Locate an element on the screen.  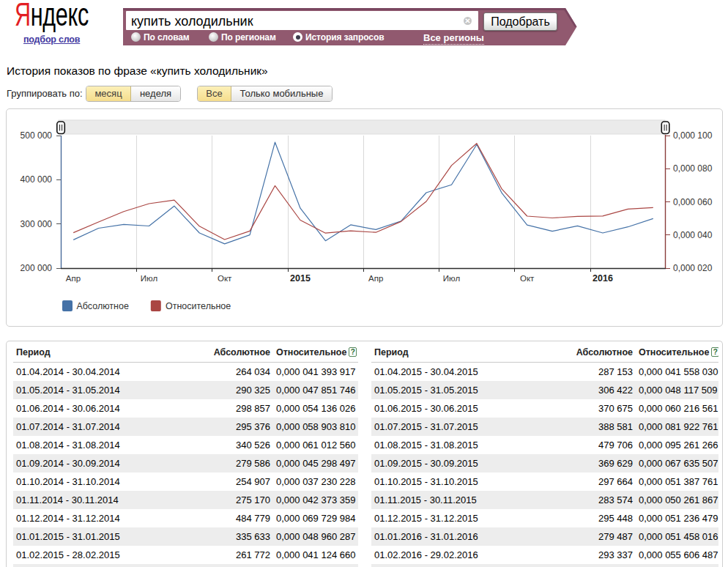
svg-text: 300 000 is located at coordinates (37, 224).